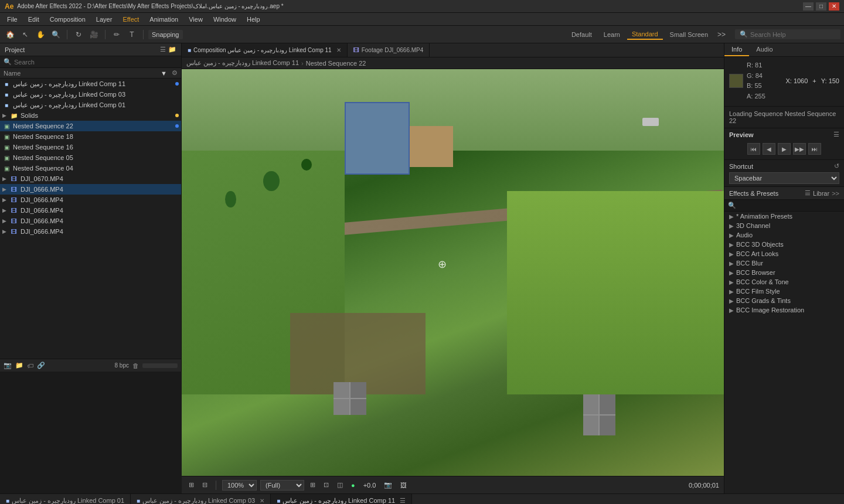  I want to click on delete-icon: 🗑, so click(136, 366).